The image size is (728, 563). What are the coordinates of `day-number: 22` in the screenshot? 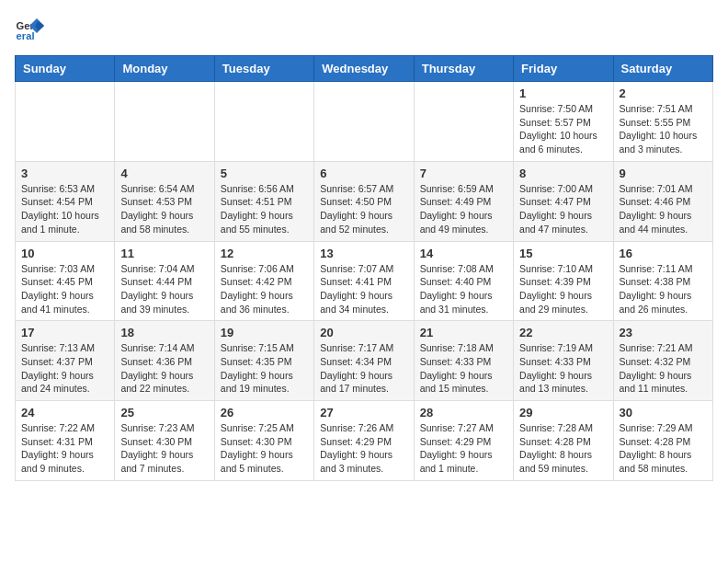 It's located at (563, 333).